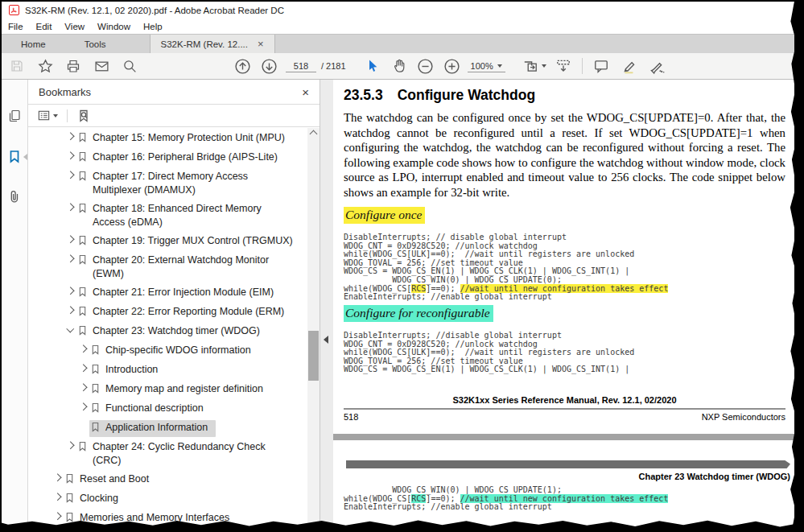 The width and height of the screenshot is (804, 532). What do you see at coordinates (34, 43) in the screenshot?
I see `tab-home: Home` at bounding box center [34, 43].